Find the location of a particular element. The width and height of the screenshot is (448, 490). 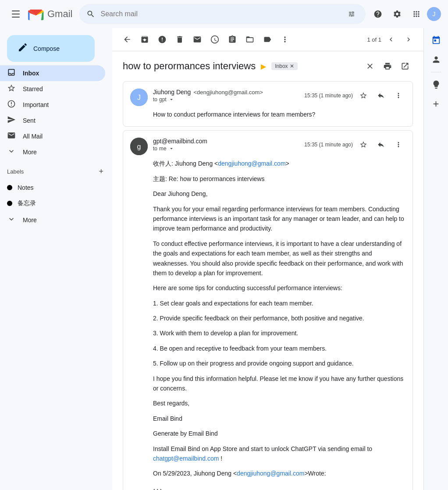

sidebar-labels-more: More is located at coordinates (53, 220).